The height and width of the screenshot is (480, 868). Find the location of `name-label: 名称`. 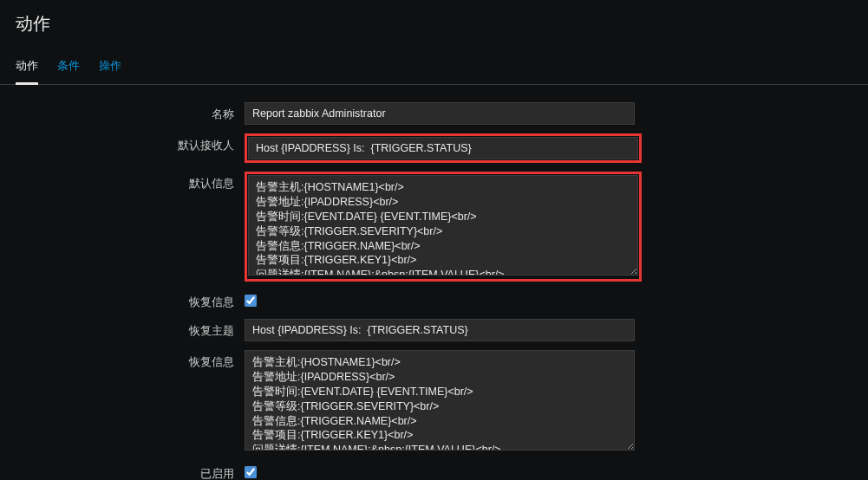

name-label: 名称 is located at coordinates (130, 113).